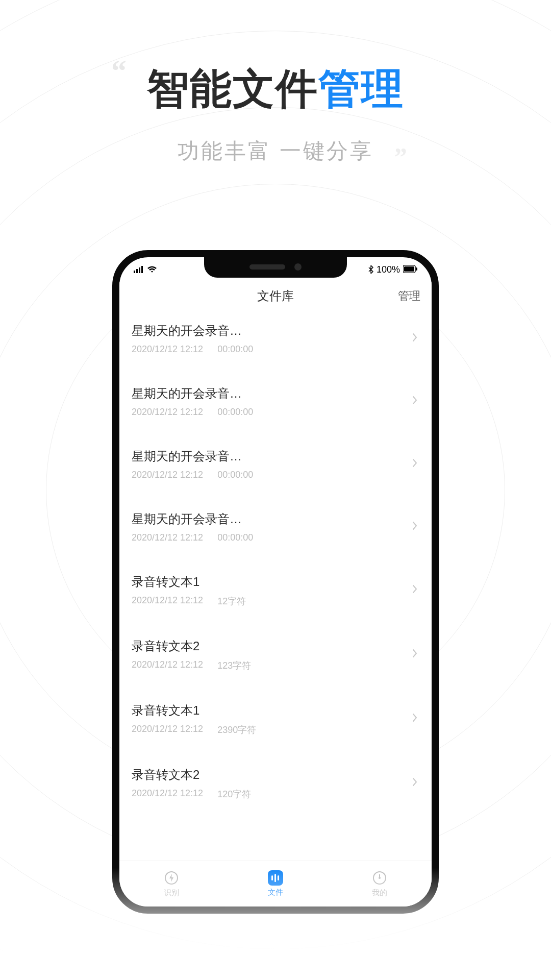 This screenshot has height=980, width=551. I want to click on file-item: 录音转文本22020/12/12 12:12120字符, so click(276, 783).